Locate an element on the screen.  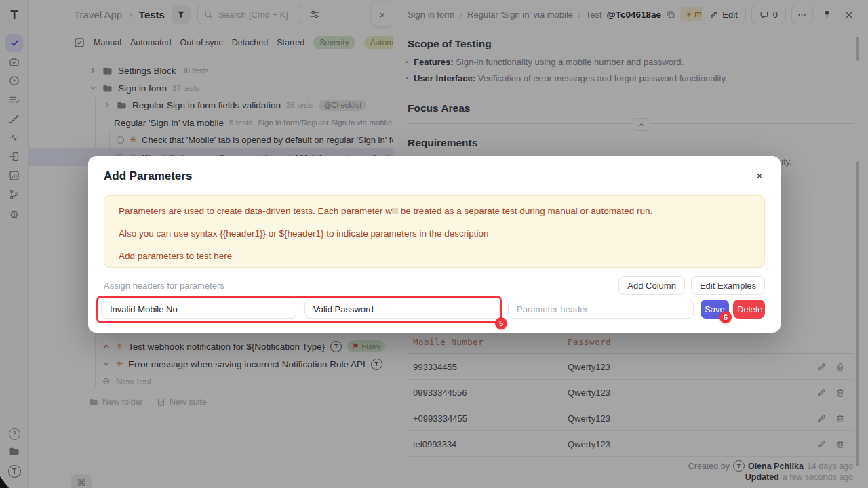
delete-button: Delete is located at coordinates (749, 309).